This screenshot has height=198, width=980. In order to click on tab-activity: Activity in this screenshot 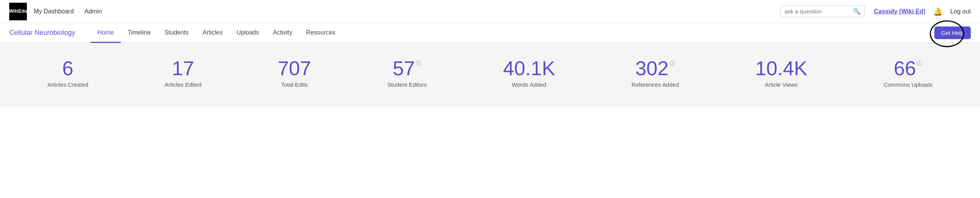, I will do `click(282, 33)`.